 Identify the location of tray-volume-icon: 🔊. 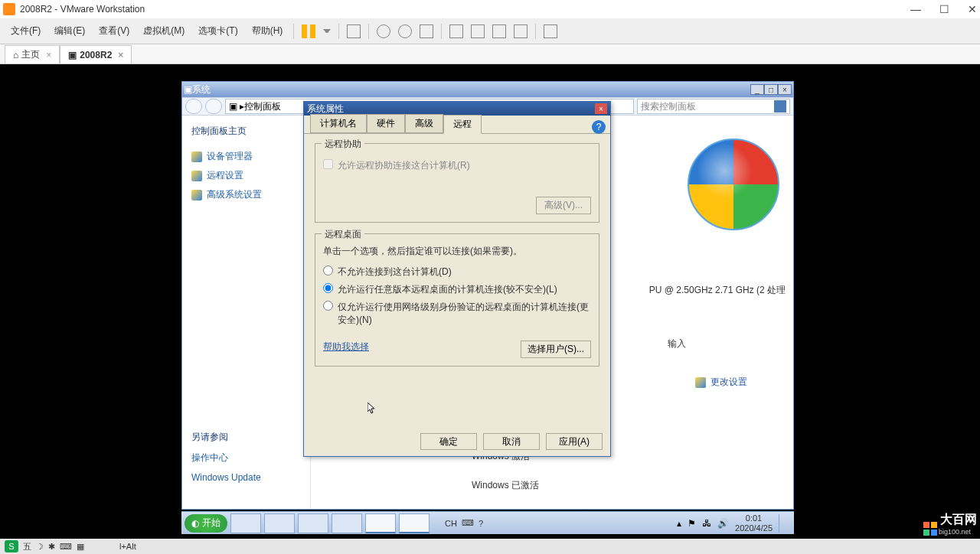
(723, 523).